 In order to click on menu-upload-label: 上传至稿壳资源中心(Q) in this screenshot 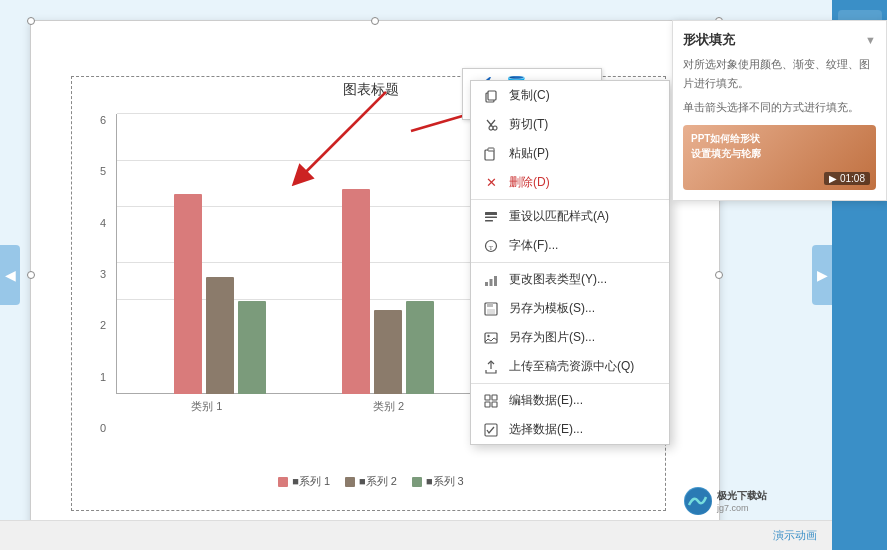, I will do `click(572, 366)`.